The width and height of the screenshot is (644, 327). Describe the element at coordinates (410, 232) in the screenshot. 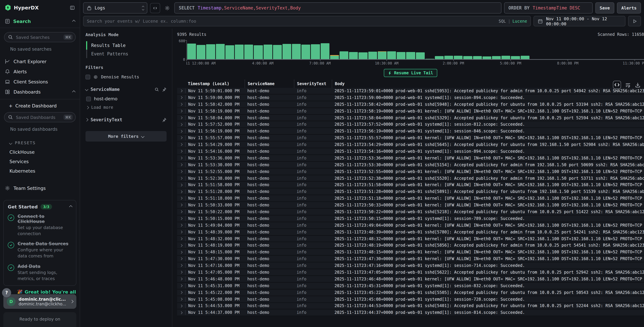

I see `table-row: Nov 11 5:48:39.000 PMhost-demoinfo2025-1…` at that location.